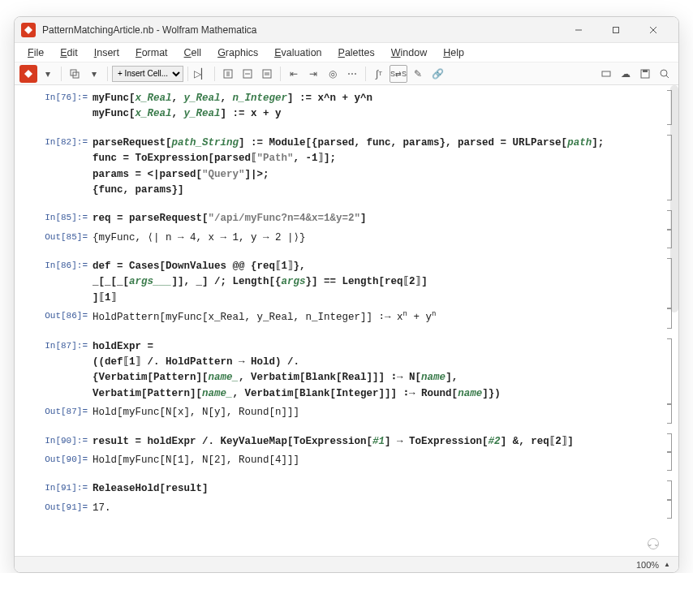 Image resolution: width=693 pixels, height=616 pixels. What do you see at coordinates (378, 490) in the screenshot?
I see `cell-content: ReleaseHold[result]` at bounding box center [378, 490].